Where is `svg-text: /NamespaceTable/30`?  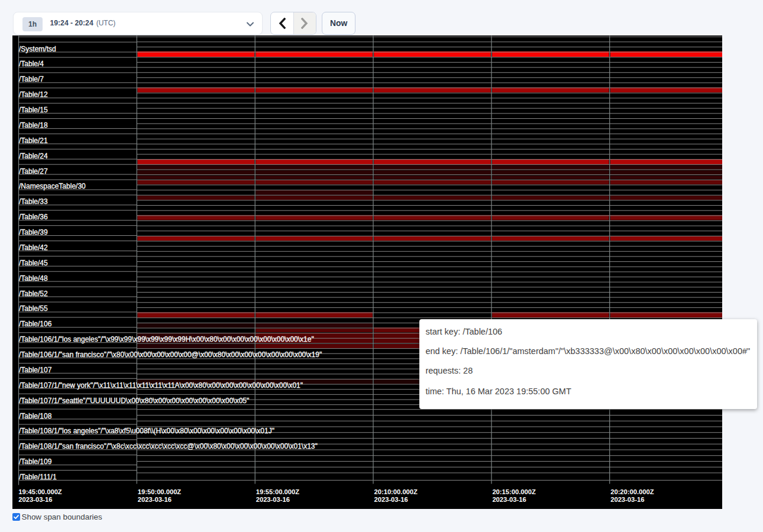
svg-text: /NamespaceTable/30 is located at coordinates (52, 186).